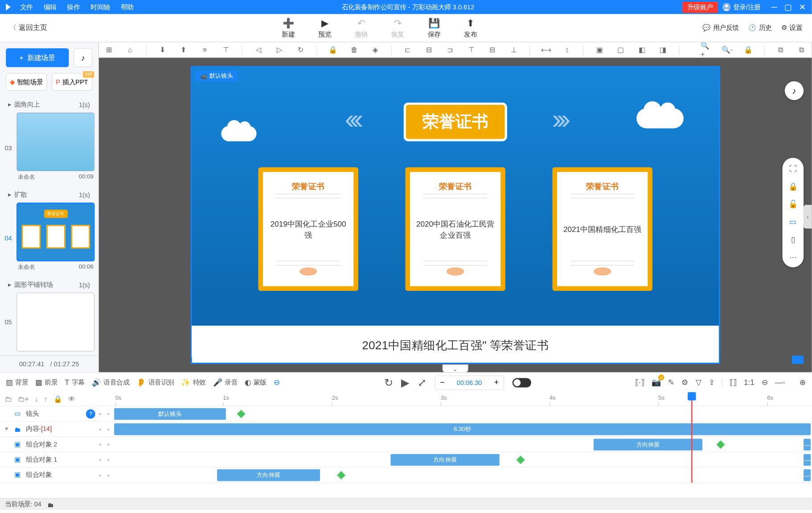  Describe the element at coordinates (450, 50) in the screenshot. I see `align-right-icon: ⊐` at that location.